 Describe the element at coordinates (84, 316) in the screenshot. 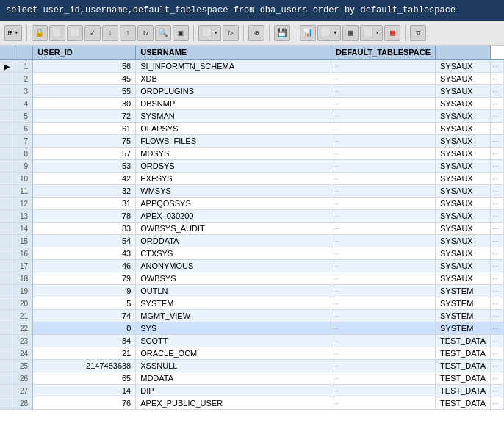

I see `user-id-cell: 74` at that location.